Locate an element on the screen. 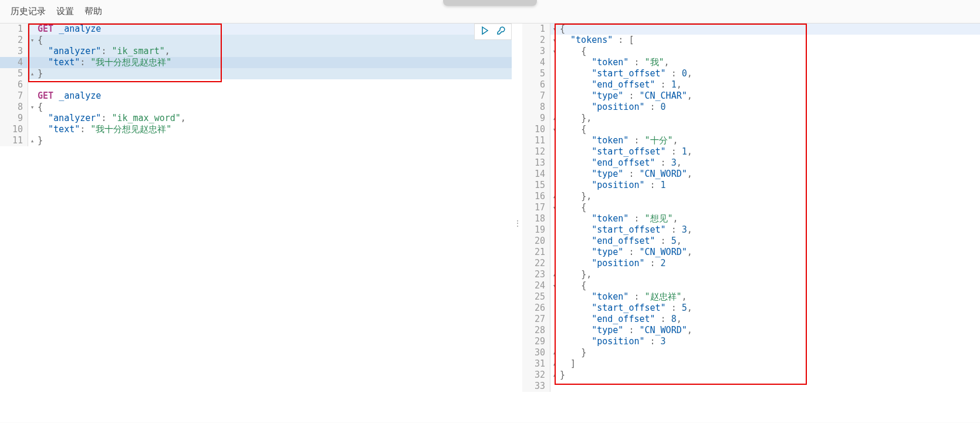 The width and height of the screenshot is (980, 423). code-content: GET _analyze is located at coordinates (274, 96).